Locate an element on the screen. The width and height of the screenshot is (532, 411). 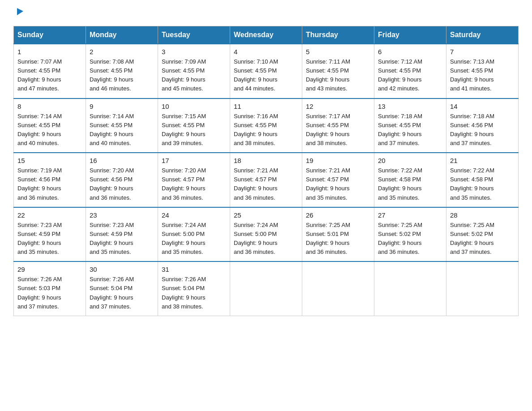
col-sunday: Sunday is located at coordinates (50, 35).